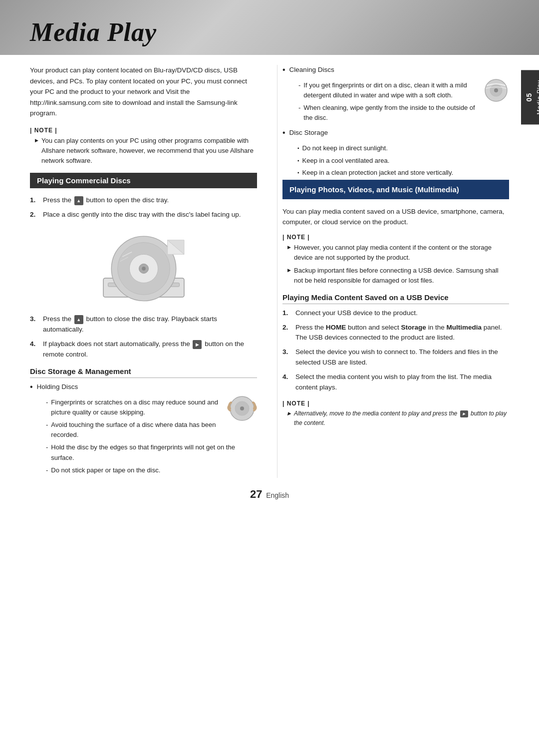  What do you see at coordinates (144, 325) in the screenshot?
I see `step-3: 3. Press the ▲ button to close the disc …` at bounding box center [144, 325].